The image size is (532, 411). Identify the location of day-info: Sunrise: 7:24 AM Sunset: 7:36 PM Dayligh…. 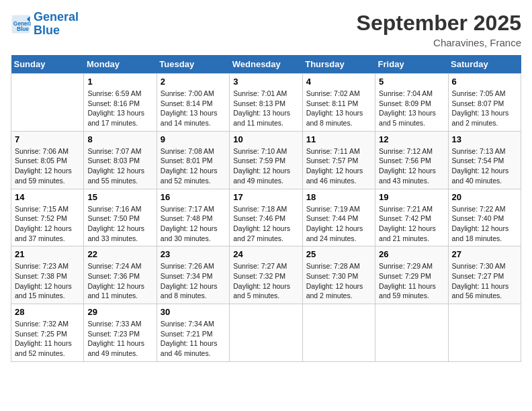
(120, 281).